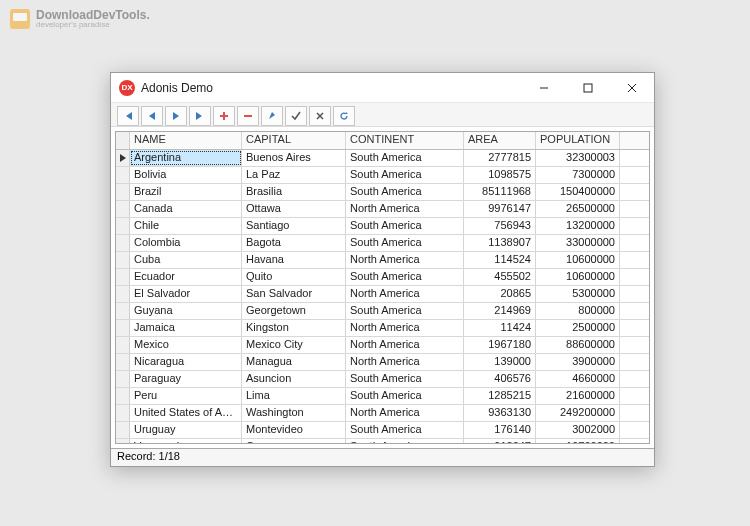 The image size is (750, 526). I want to click on cell-population: 26500000, so click(578, 209).